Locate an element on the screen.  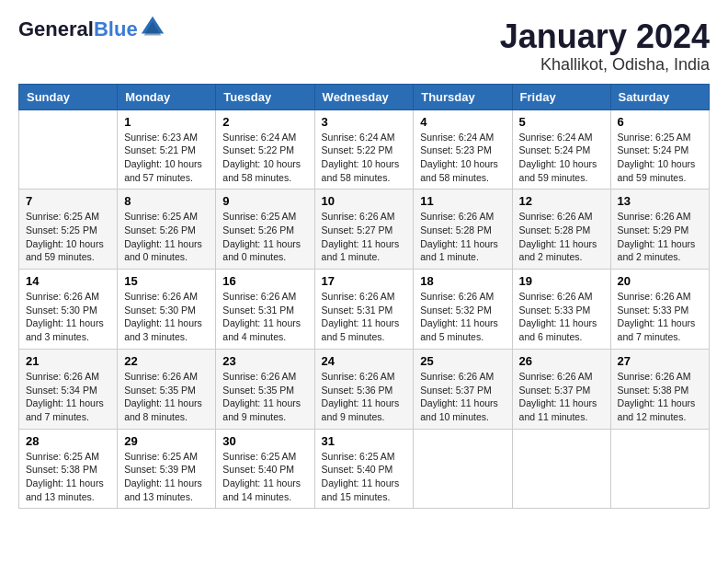
day-info: Sunrise: 6:26 AMSunset: 5:29 PMDaylight:… is located at coordinates (660, 237).